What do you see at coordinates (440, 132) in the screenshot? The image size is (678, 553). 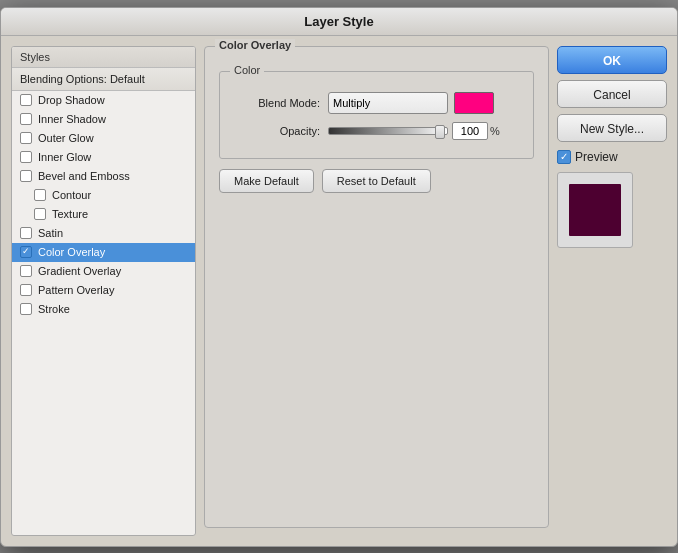 I see `opacity-slider-thumb` at bounding box center [440, 132].